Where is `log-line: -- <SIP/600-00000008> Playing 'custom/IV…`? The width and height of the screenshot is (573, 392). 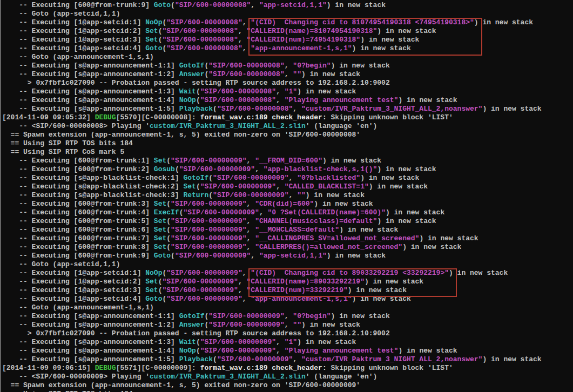
log-line: -- <SIP/600-00000008> Playing 'custom/IV… is located at coordinates (287, 126).